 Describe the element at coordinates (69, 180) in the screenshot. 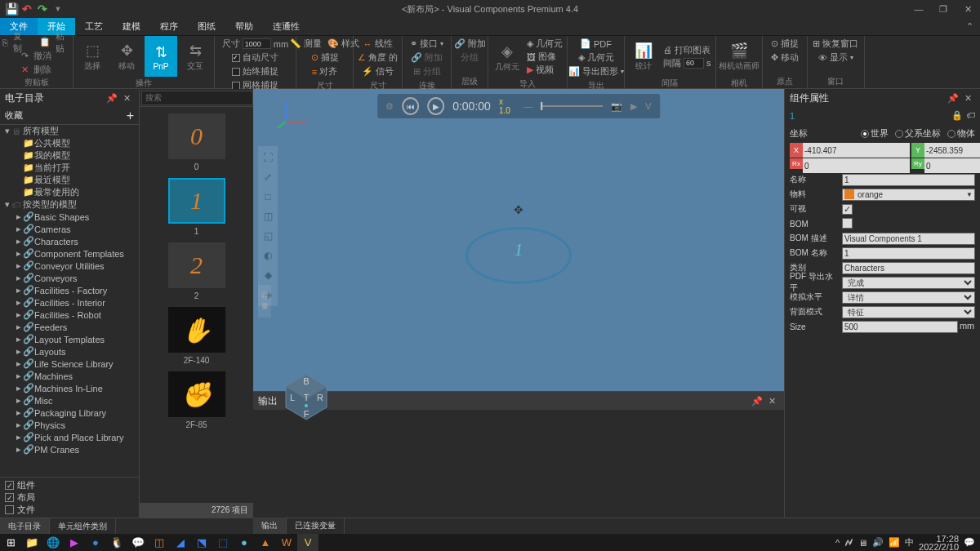

I see `tree-node: ▸📁最近模型` at that location.